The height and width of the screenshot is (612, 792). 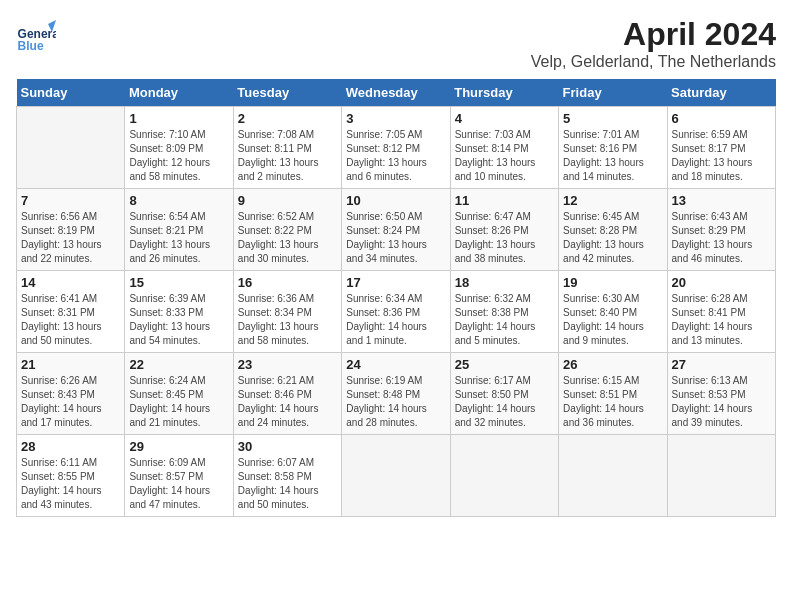 What do you see at coordinates (504, 200) in the screenshot?
I see `day-number: 11` at bounding box center [504, 200].